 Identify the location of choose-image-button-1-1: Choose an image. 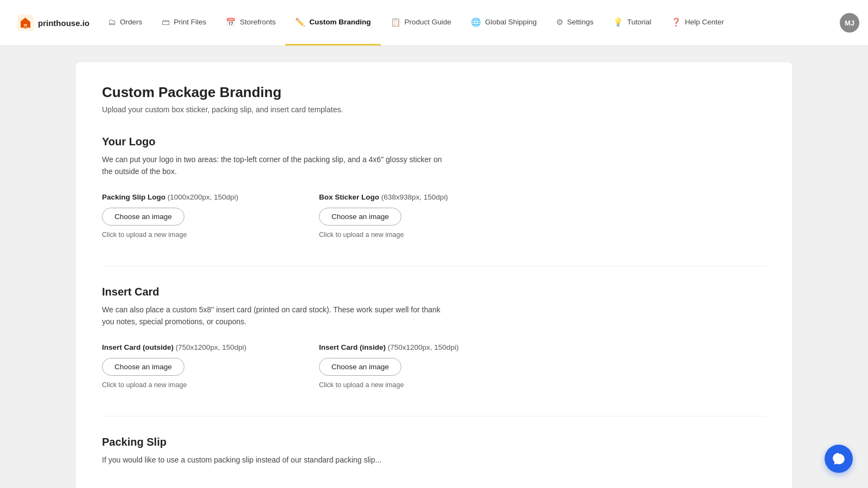
(360, 367).